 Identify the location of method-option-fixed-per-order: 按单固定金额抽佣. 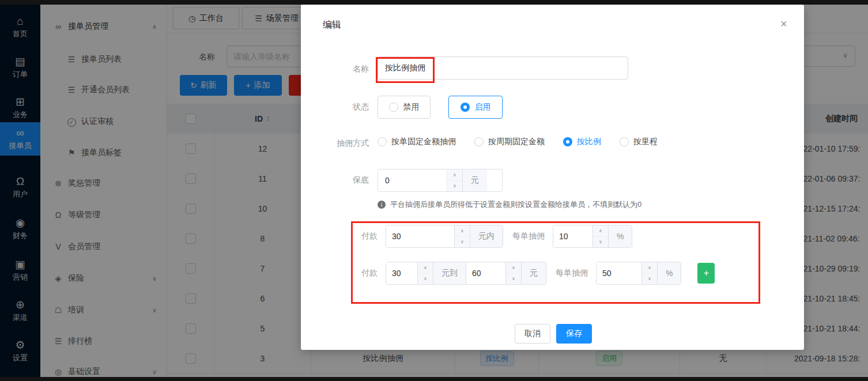
(417, 142).